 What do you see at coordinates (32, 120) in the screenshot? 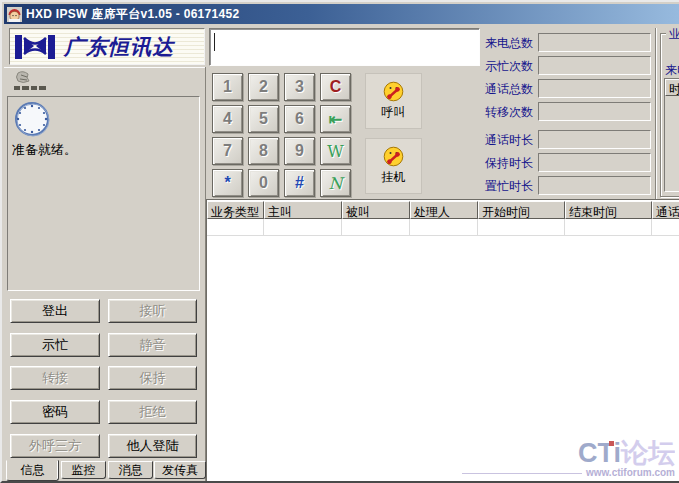
I see `clock-icon` at bounding box center [32, 120].